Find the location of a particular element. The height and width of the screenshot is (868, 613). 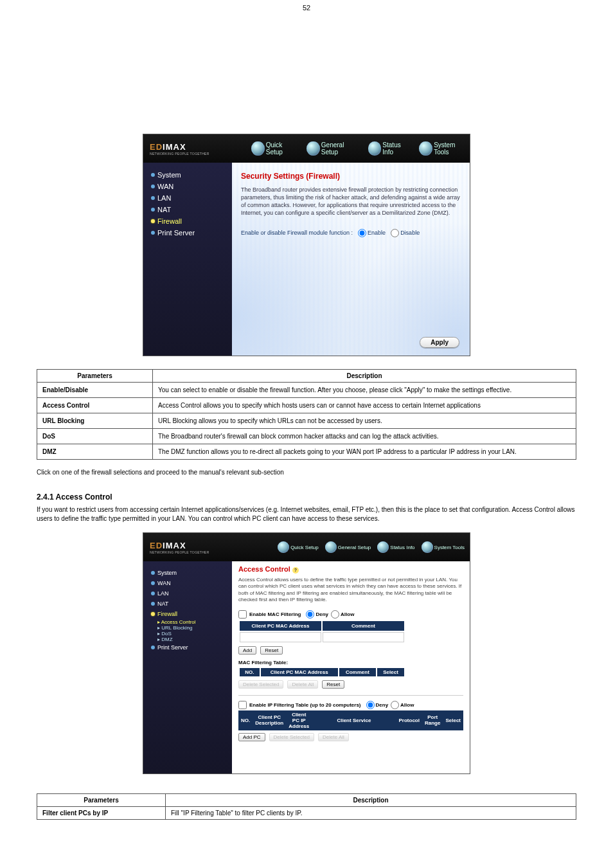

radio-label: Allow is located at coordinates (347, 615).